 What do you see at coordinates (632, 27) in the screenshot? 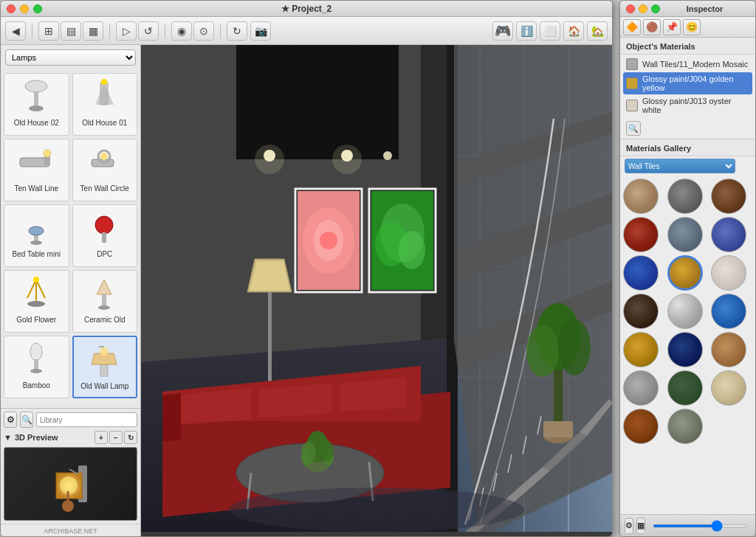
I see `inspector-tool-1: 🔶` at bounding box center [632, 27].